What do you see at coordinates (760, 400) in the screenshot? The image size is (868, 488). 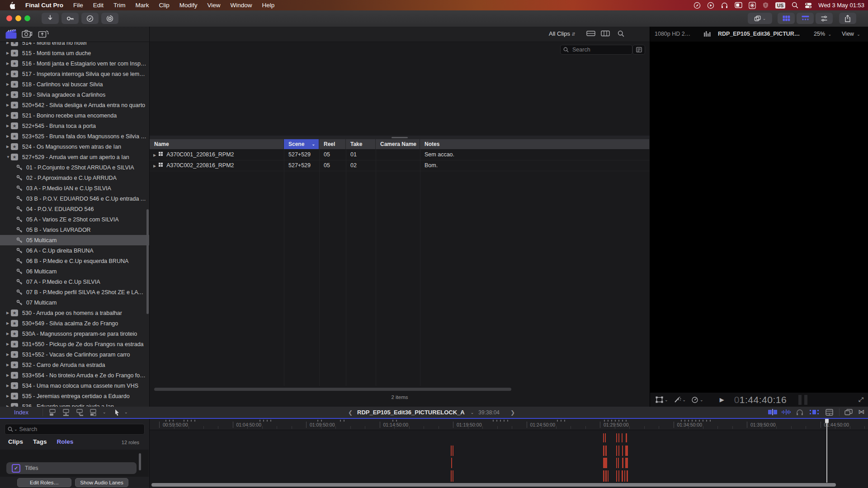 I see `viewer-timecode: 01:44:40:16` at bounding box center [760, 400].